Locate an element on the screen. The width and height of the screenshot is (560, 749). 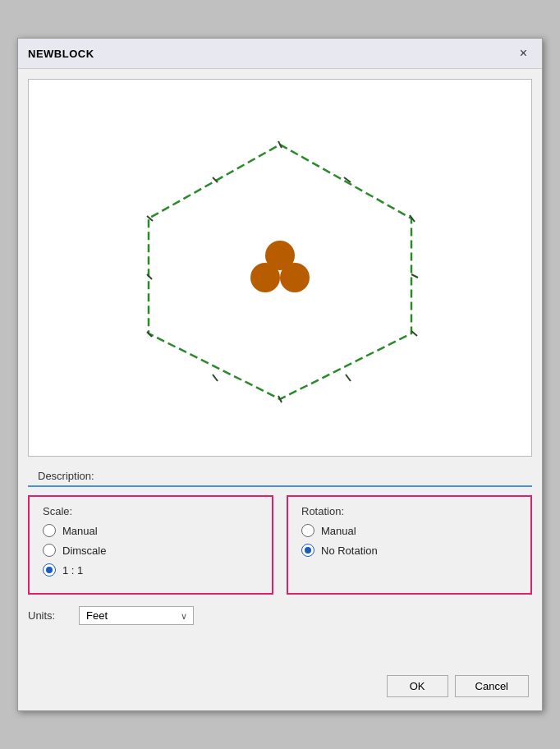
description-input is located at coordinates (312, 478).